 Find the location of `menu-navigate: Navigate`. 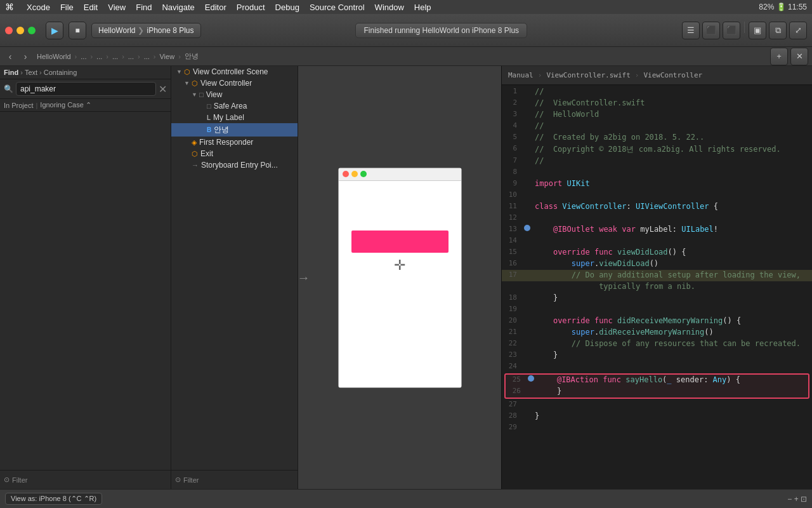

menu-navigate: Navigate is located at coordinates (178, 8).